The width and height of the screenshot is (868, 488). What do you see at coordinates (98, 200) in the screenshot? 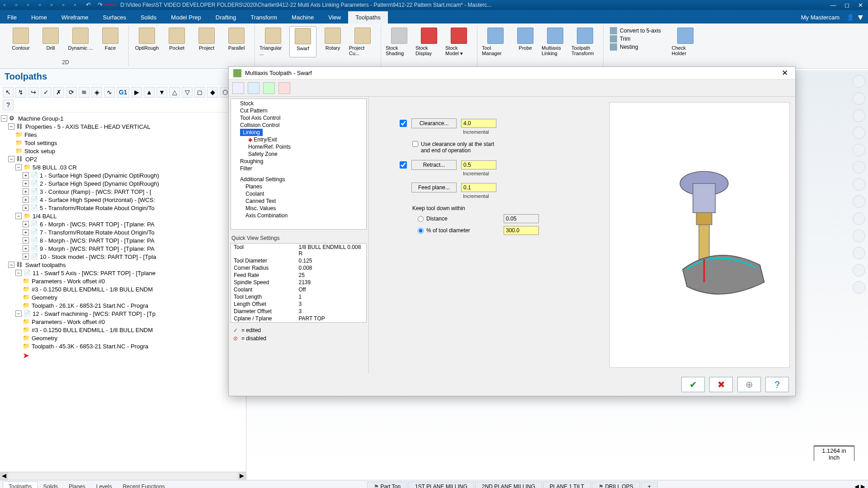
I see `tree-op-4: 4 - Surface High Speed (Horizontal) - [W…` at bounding box center [98, 200].